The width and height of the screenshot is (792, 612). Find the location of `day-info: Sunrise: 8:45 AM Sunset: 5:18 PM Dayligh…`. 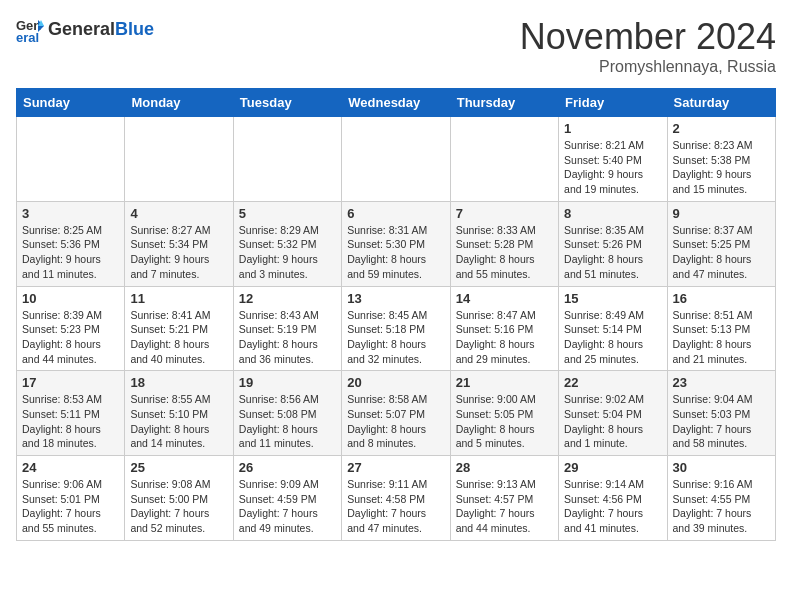

day-info: Sunrise: 8:45 AM Sunset: 5:18 PM Dayligh… is located at coordinates (396, 338).